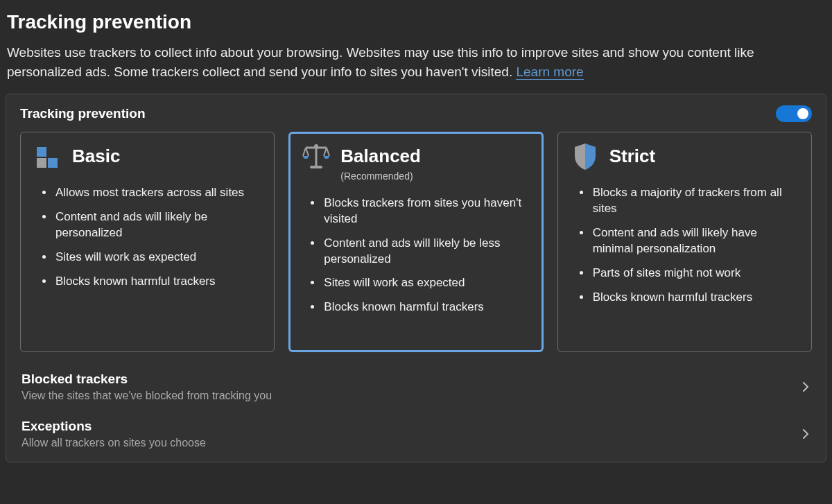  I want to click on card-balanced-titlewrap: Balanced (Recommended), so click(381, 162).